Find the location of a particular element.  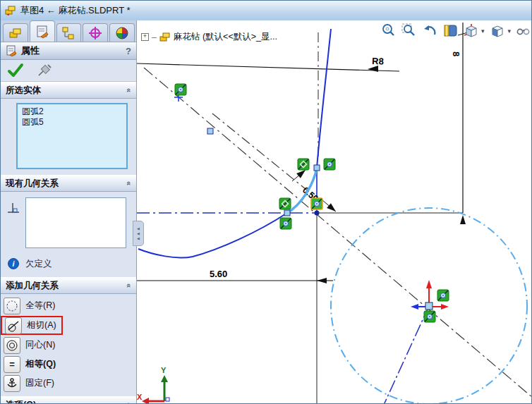

info-icon: i is located at coordinates (13, 264).